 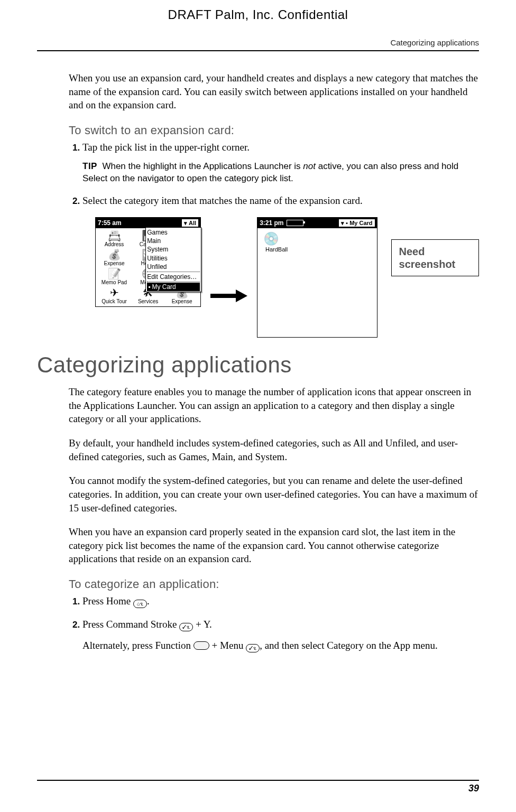 I want to click on step-2-1: Press Home ⌂ፂ., so click(x=281, y=601).